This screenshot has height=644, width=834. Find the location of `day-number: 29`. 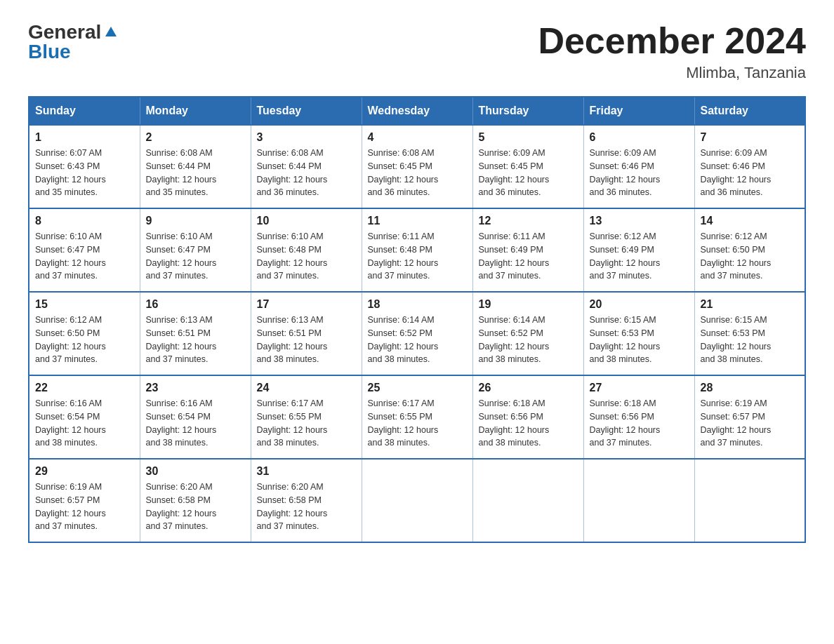

day-number: 29 is located at coordinates (84, 471).